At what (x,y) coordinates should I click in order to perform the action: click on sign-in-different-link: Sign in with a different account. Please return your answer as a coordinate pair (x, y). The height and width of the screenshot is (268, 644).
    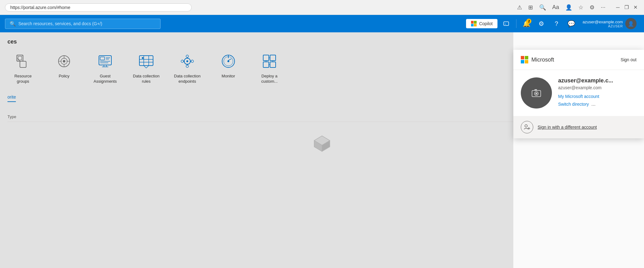
    Looking at the image, I should click on (567, 127).